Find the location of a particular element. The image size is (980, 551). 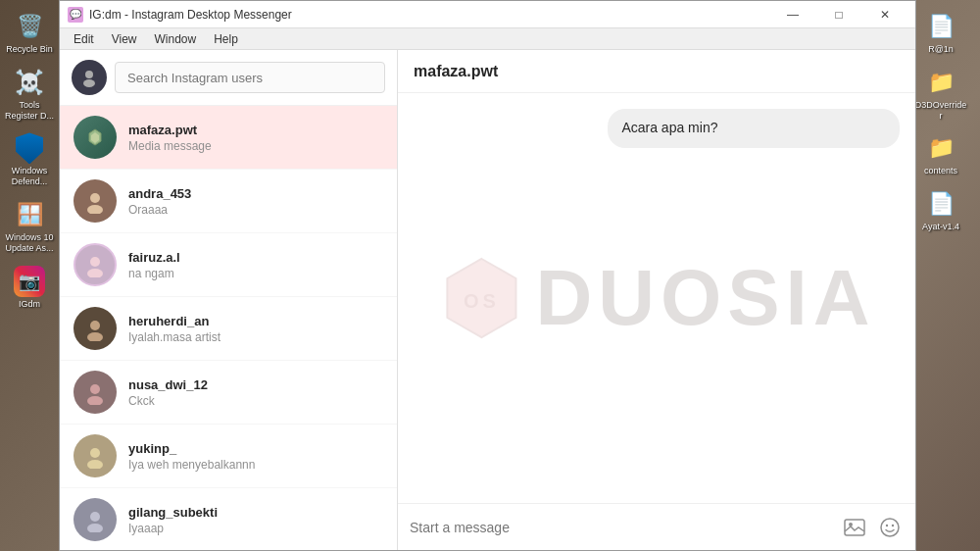

conv-item-heru: heruherdi_an Iyalah.masa artist is located at coordinates (228, 329).